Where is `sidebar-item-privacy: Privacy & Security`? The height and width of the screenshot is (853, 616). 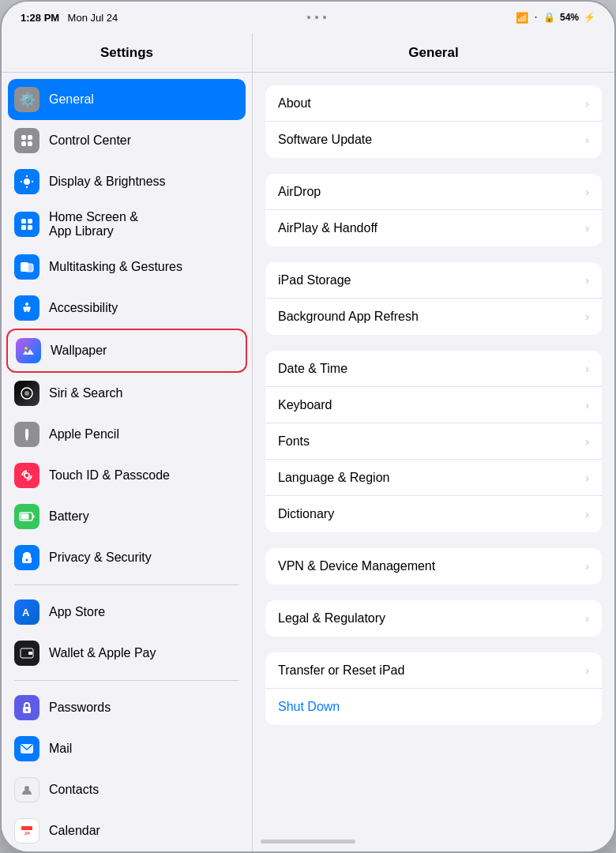 sidebar-item-privacy: Privacy & Security is located at coordinates (126, 558).